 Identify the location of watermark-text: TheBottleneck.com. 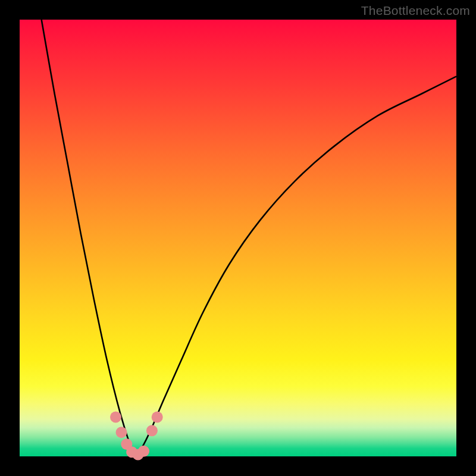
(415, 11).